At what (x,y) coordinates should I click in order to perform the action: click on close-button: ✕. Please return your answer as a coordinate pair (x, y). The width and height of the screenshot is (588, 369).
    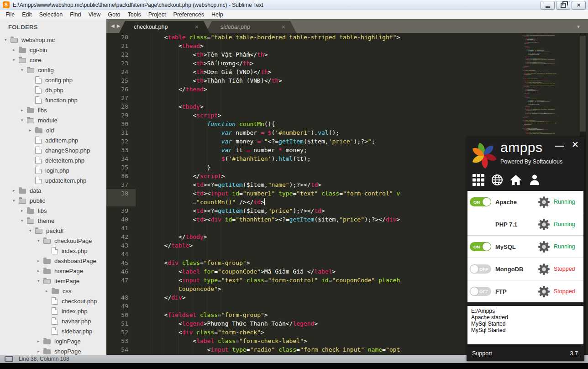
    Looking at the image, I should click on (579, 5).